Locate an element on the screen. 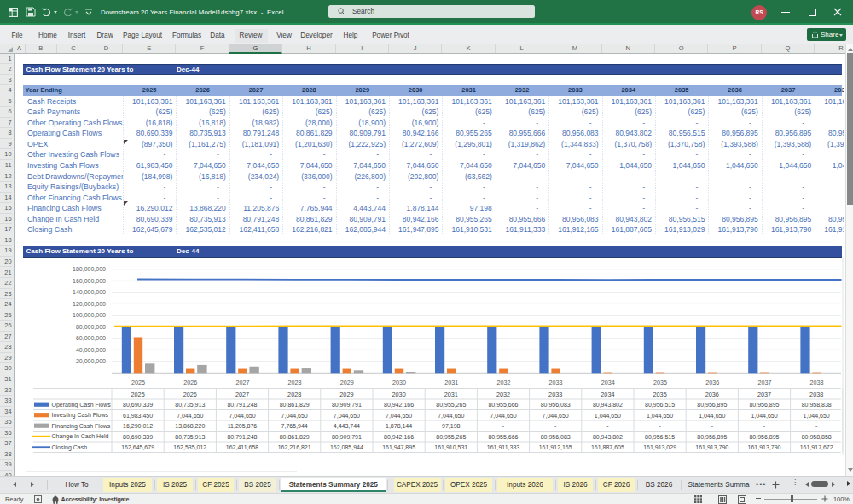 This screenshot has width=853, height=504. svg-text: 2028 is located at coordinates (294, 394).